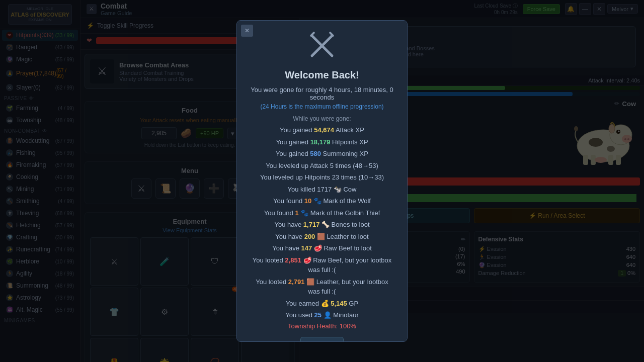 The height and width of the screenshot is (362, 644). Describe the element at coordinates (322, 201) in the screenshot. I see `modal-line-mark-wolf: You found 10 🐾 Mark of the Wolf` at that location.